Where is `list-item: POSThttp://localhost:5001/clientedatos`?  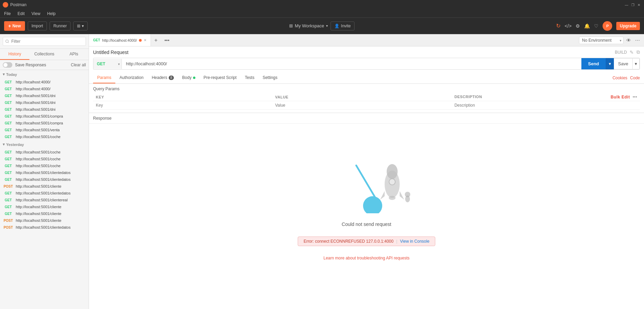
list-item: POSThttp://localhost:5001/clientedatos is located at coordinates (44, 227).